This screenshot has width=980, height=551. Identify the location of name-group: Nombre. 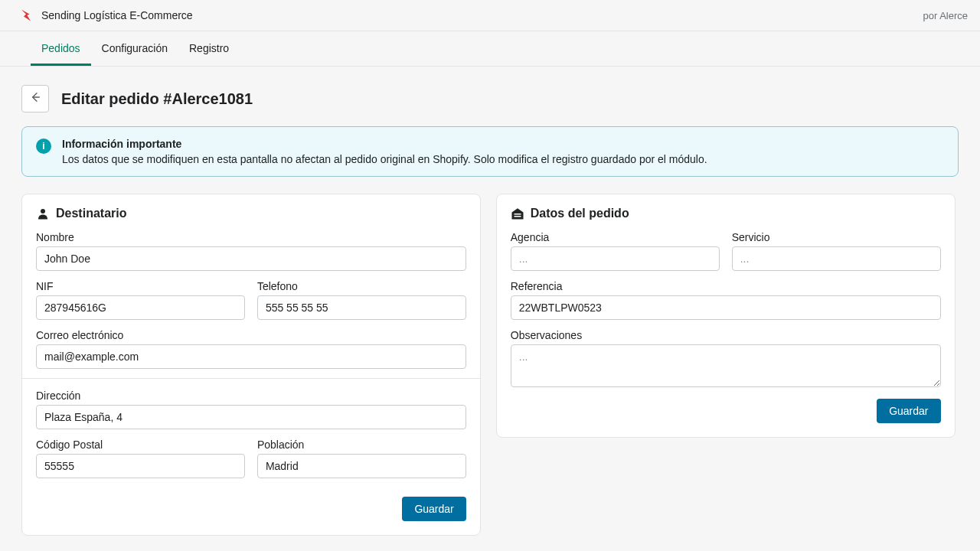
(251, 251).